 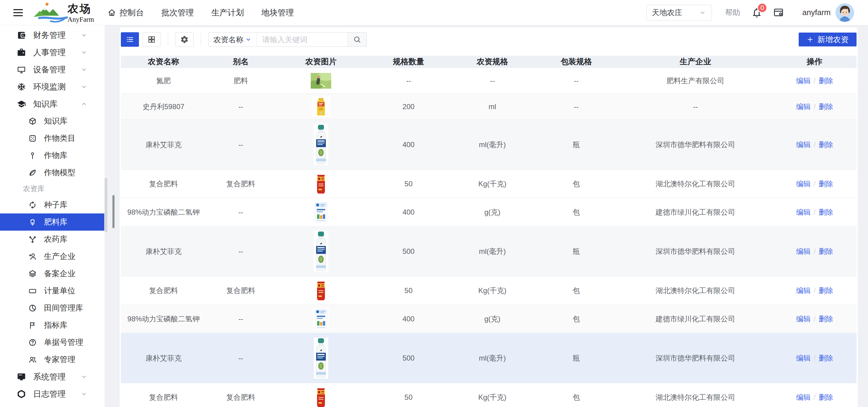 I want to click on help-link: 帮助, so click(x=733, y=12).